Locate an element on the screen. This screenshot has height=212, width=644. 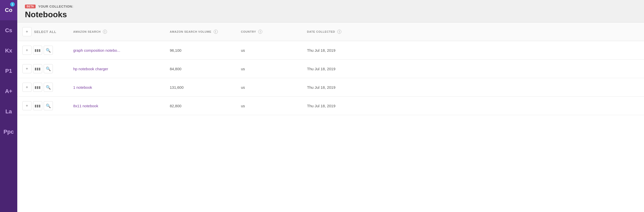
sidebar-item-la: La is located at coordinates (9, 112).